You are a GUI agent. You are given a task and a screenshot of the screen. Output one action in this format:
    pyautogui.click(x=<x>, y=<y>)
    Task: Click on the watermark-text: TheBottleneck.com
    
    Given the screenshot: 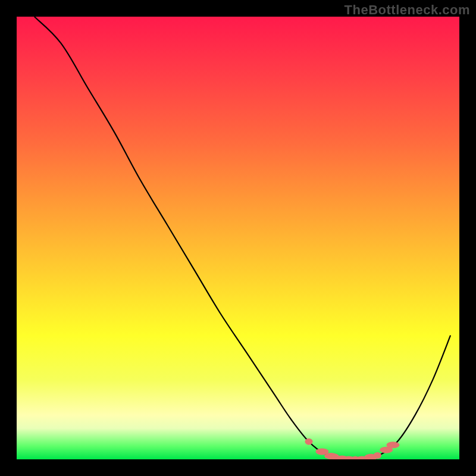 What is the action you would take?
    pyautogui.click(x=407, y=10)
    